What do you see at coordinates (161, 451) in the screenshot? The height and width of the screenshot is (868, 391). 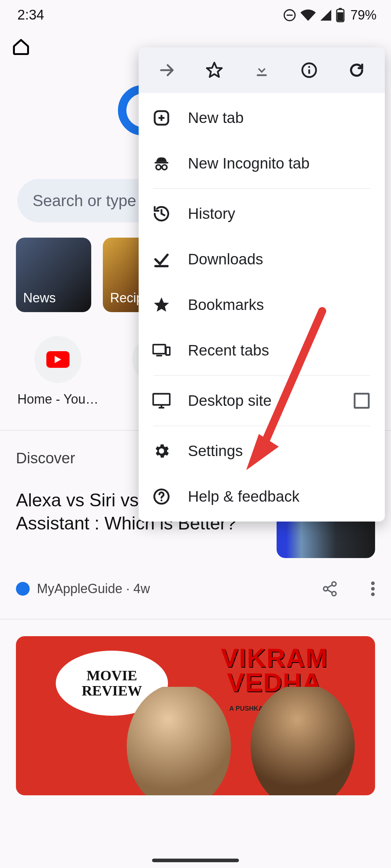 I see `gear-icon` at bounding box center [161, 451].